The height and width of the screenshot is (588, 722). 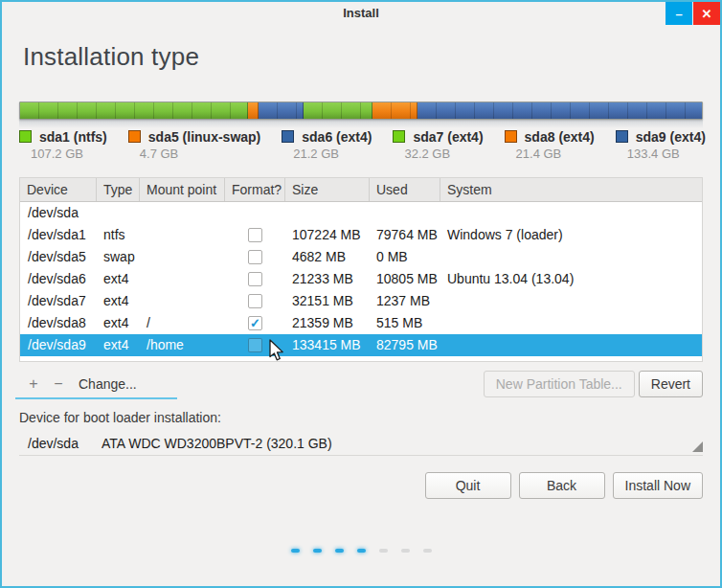 What do you see at coordinates (194, 145) in the screenshot?
I see `legend-item-sda5: sda5 (linux-swap)4.7 GB` at bounding box center [194, 145].